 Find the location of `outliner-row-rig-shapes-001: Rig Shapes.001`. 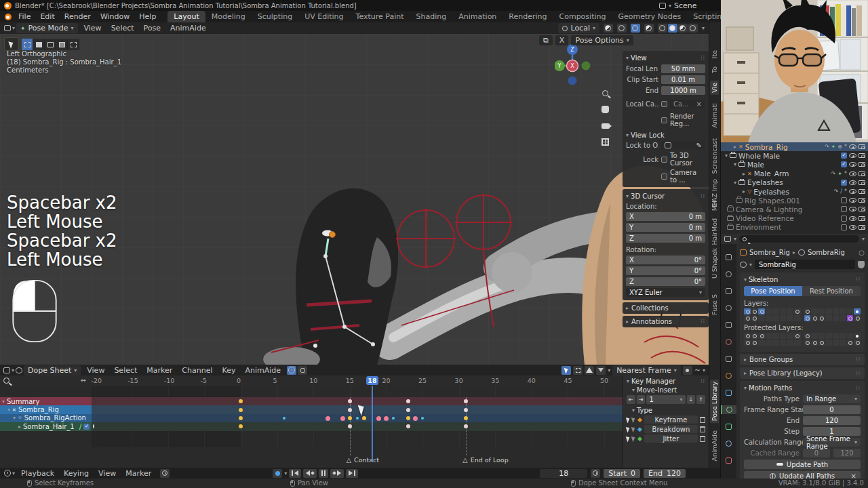

outliner-row-rig-shapes-001: Rig Shapes.001 is located at coordinates (795, 201).